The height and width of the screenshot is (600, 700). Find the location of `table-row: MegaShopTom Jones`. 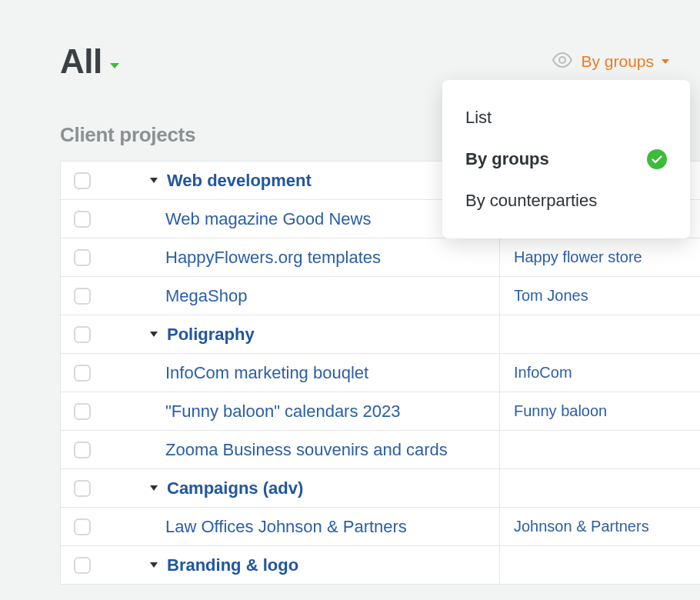

table-row: MegaShopTom Jones is located at coordinates (380, 296).